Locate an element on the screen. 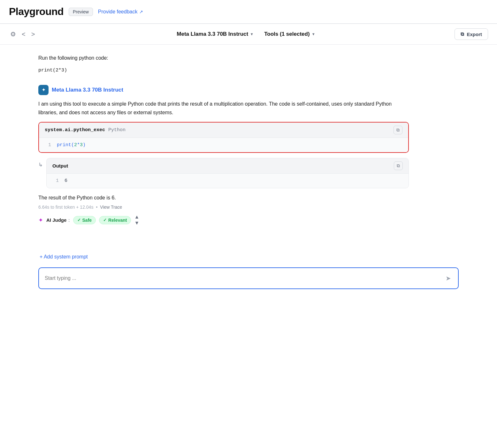 The height and width of the screenshot is (448, 497). toolbar-right: ⧉ Export is located at coordinates (471, 34).